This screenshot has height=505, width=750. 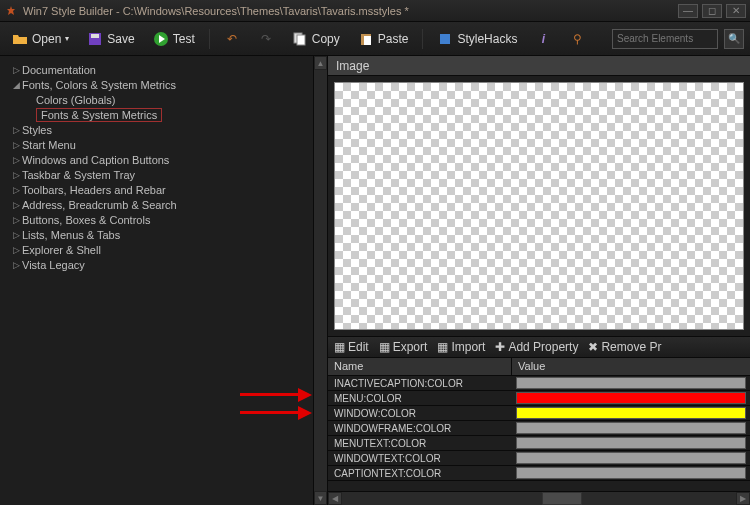 I want to click on test-button: Test, so click(x=174, y=39).